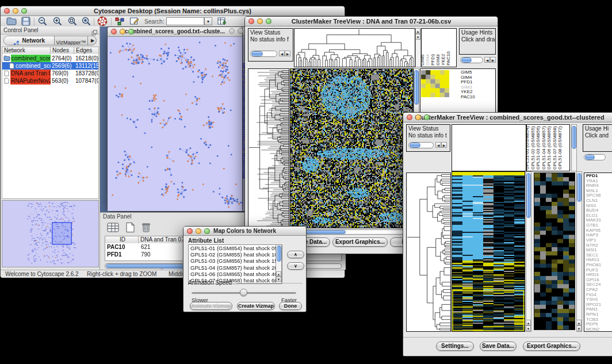 This screenshot has width=612, height=364. What do you see at coordinates (51, 233) in the screenshot?
I see `birdseye-view` at bounding box center [51, 233].